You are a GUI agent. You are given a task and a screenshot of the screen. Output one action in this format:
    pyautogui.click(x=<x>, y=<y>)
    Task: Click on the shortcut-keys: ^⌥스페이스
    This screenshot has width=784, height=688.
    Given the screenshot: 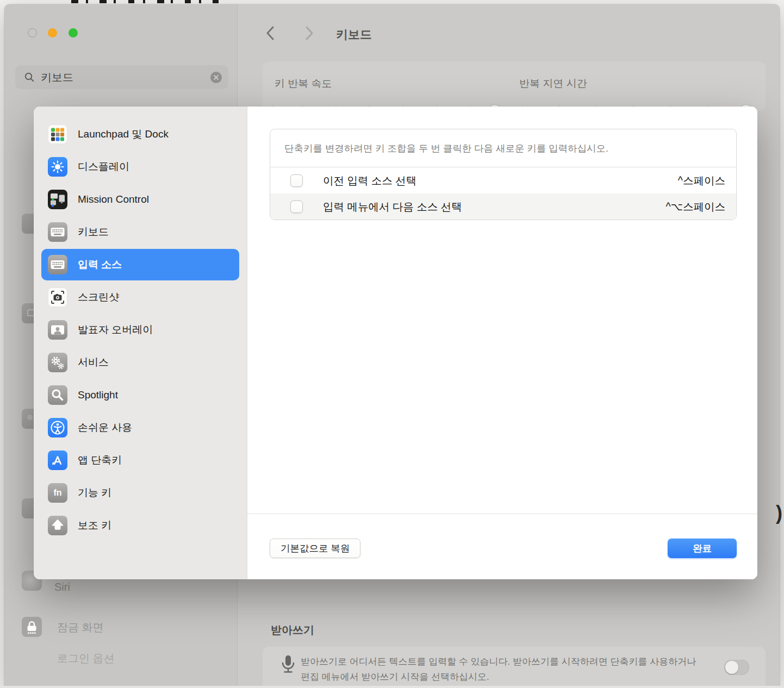 What is the action you would take?
    pyautogui.click(x=695, y=207)
    